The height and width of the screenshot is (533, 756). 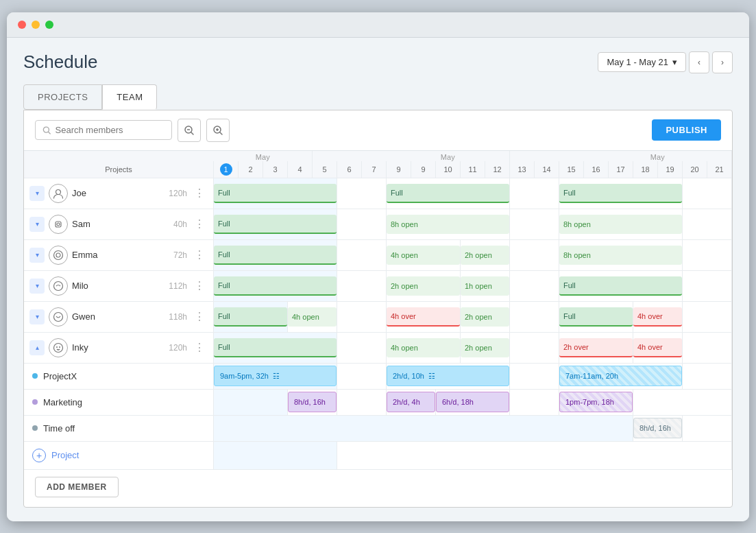 What do you see at coordinates (276, 170) in the screenshot?
I see `day-3: 3` at bounding box center [276, 170].